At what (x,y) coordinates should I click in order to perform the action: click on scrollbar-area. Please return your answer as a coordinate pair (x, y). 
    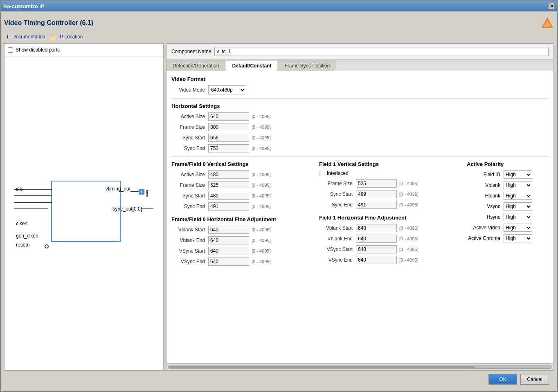
    Looking at the image, I should click on (360, 367).